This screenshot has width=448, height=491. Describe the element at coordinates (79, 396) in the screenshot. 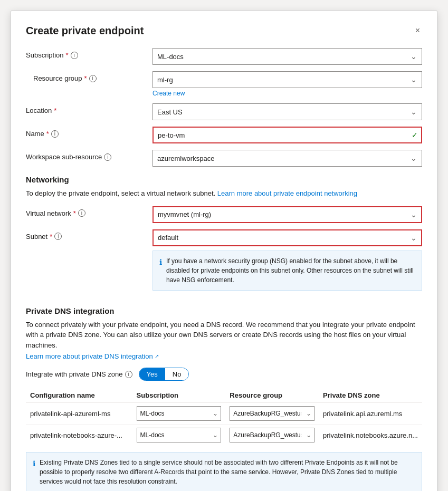

I see `col-header-config-name: Configuration name` at that location.